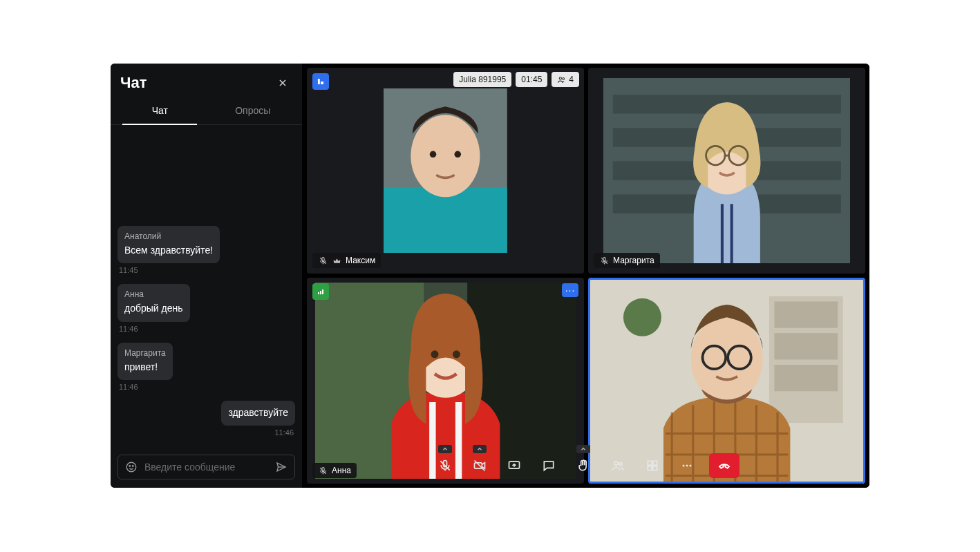  Describe the element at coordinates (480, 466) in the screenshot. I see `camera-off-icon` at that location.